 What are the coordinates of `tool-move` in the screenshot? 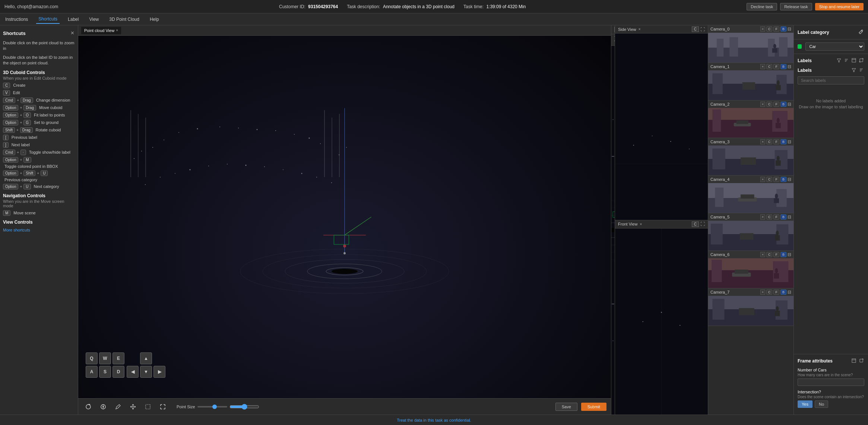 It's located at (133, 407).